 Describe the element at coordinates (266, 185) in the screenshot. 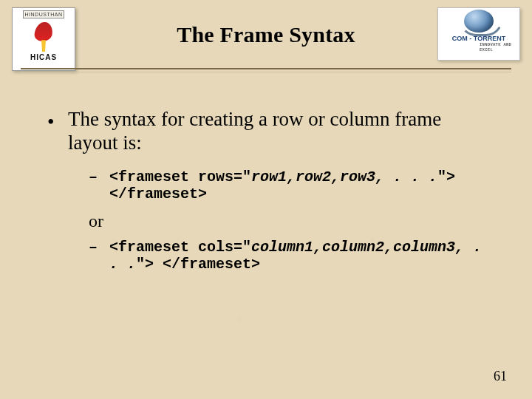

I see `code-row-example: – <frameset rows="row1,row2,row3, . . ."…` at that location.